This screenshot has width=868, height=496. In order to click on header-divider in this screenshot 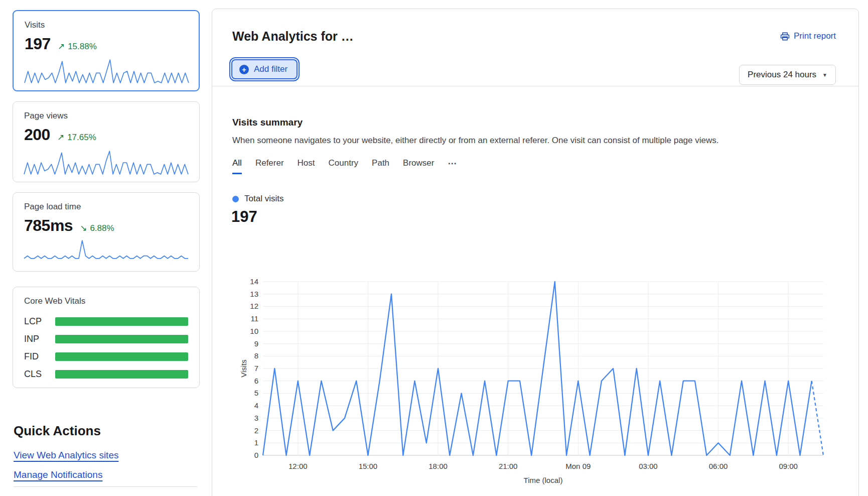, I will do `click(535, 86)`.